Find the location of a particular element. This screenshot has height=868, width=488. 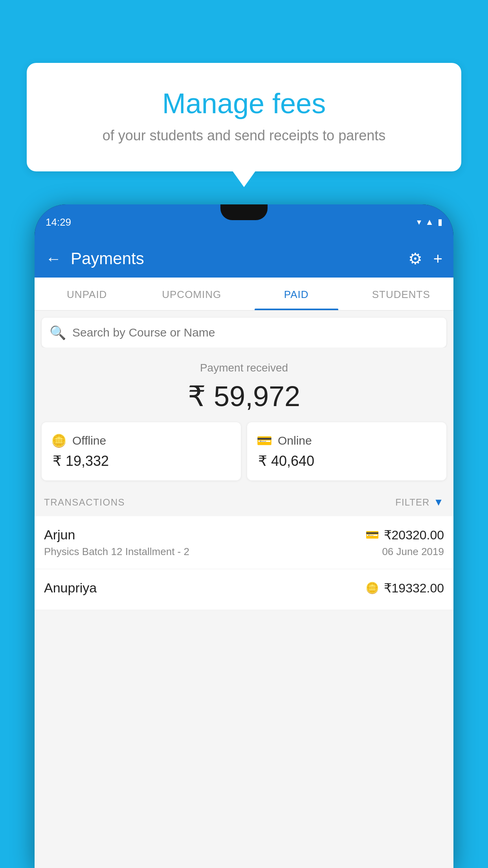

tab-upcoming: UPCOMING is located at coordinates (192, 294).